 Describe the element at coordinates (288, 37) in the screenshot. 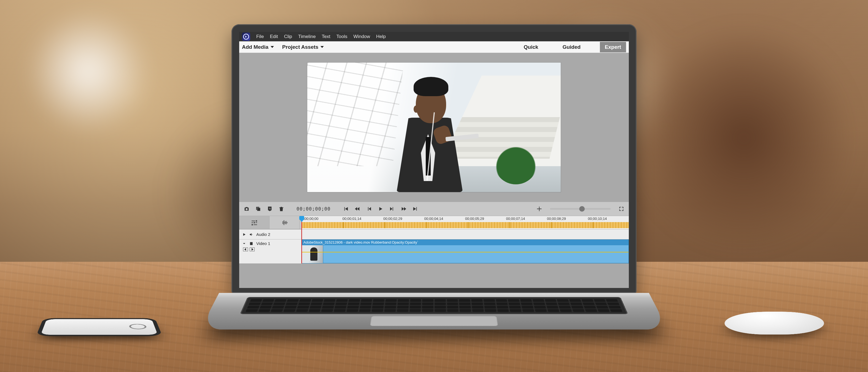

I see `menu-clip: Clip` at that location.